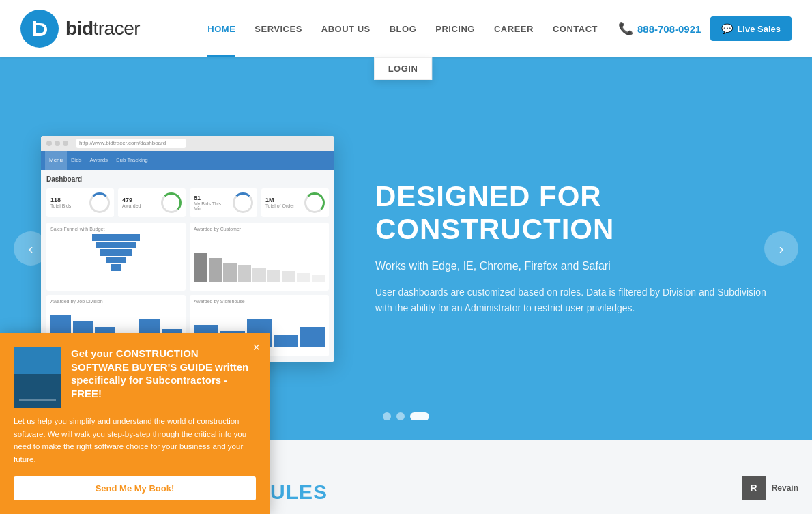  Describe the element at coordinates (781, 248) in the screenshot. I see `next-slide-button: ›` at that location.